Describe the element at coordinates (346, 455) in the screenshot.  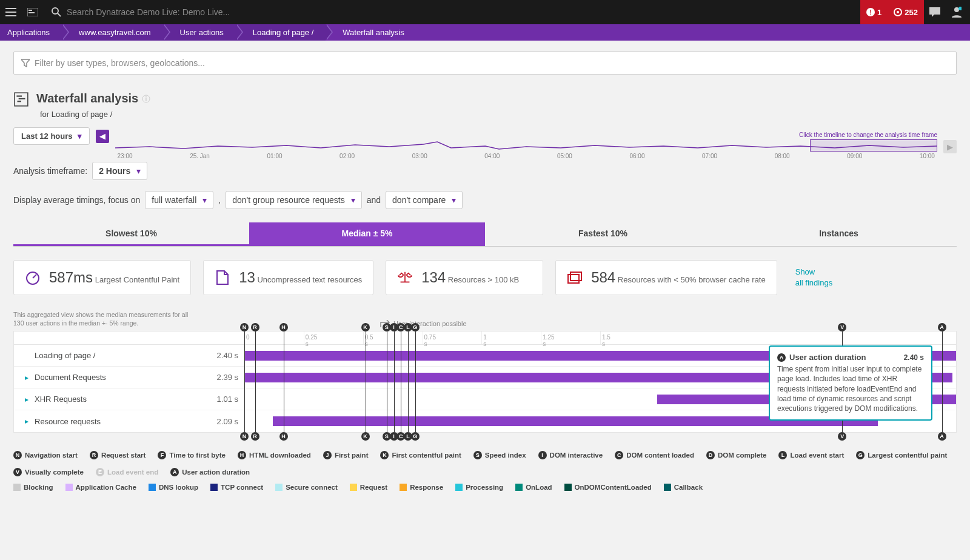
I see `legend-milestone-item: JFirst paint` at that location.